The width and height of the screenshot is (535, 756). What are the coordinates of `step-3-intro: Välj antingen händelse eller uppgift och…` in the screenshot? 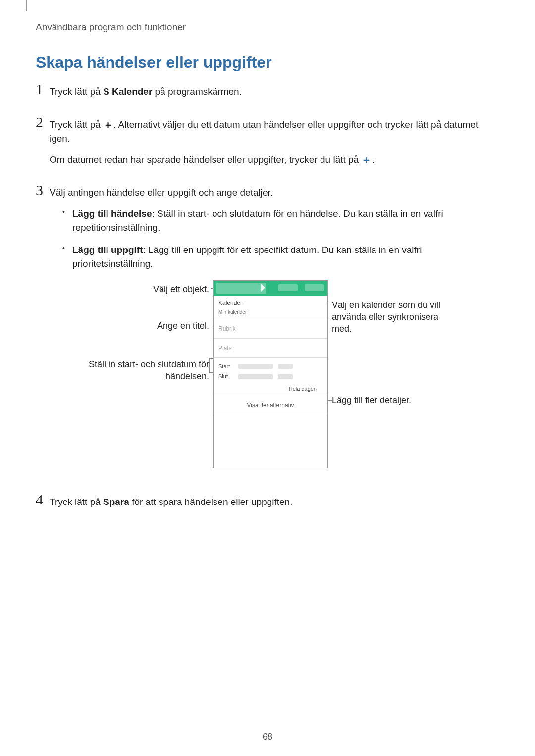 It's located at (272, 193).